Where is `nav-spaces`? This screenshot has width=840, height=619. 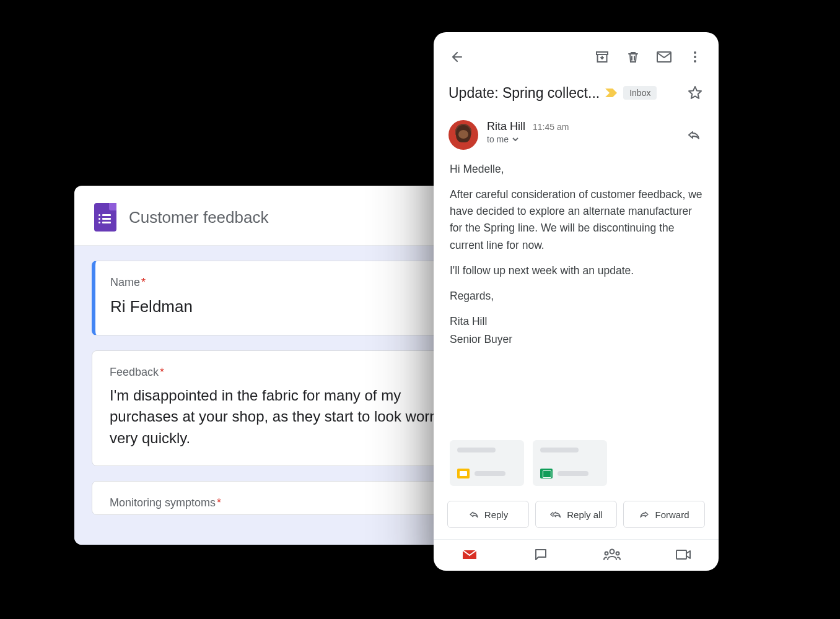
nav-spaces is located at coordinates (612, 555).